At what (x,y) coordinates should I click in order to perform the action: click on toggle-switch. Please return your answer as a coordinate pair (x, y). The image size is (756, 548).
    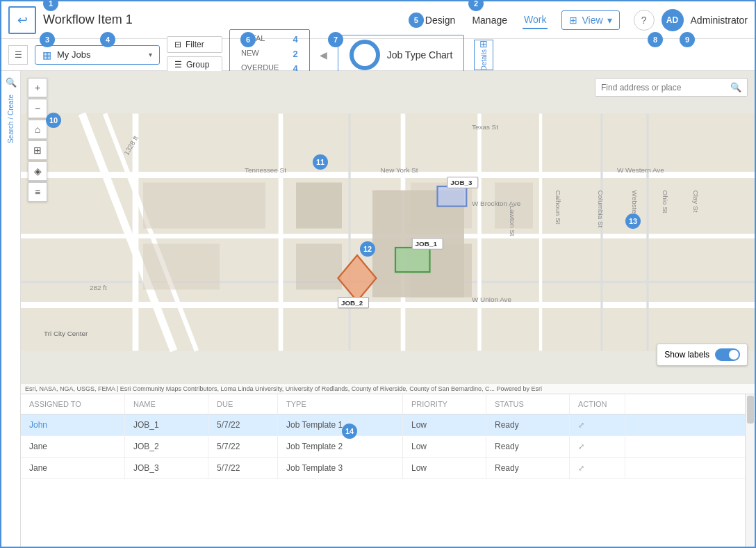
    Looking at the image, I should click on (728, 355).